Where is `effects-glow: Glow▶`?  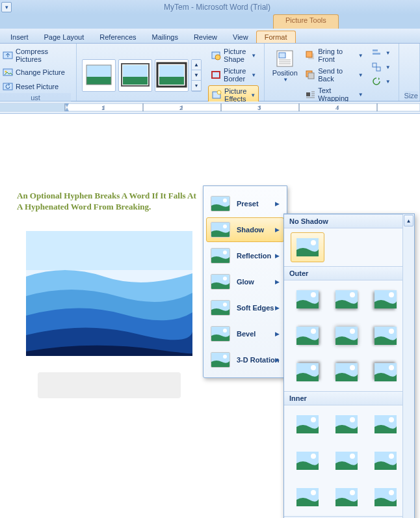 effects-glow: Glow▶ is located at coordinates (245, 282).